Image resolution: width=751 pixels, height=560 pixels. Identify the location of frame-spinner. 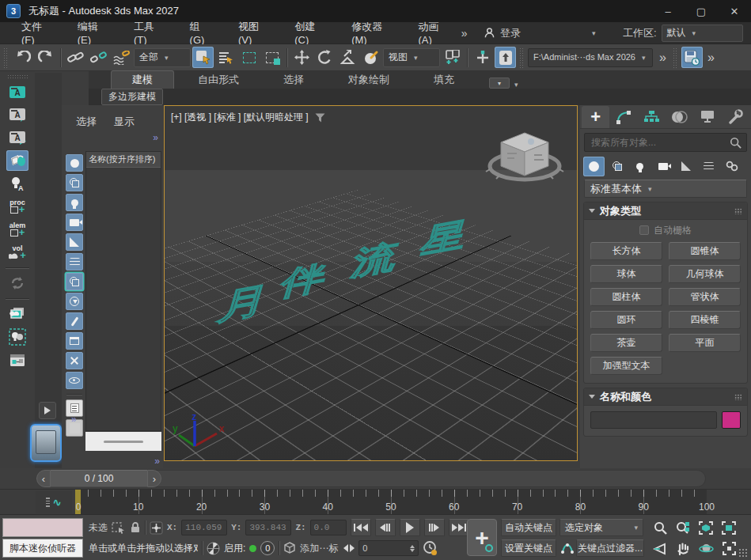
(412, 549).